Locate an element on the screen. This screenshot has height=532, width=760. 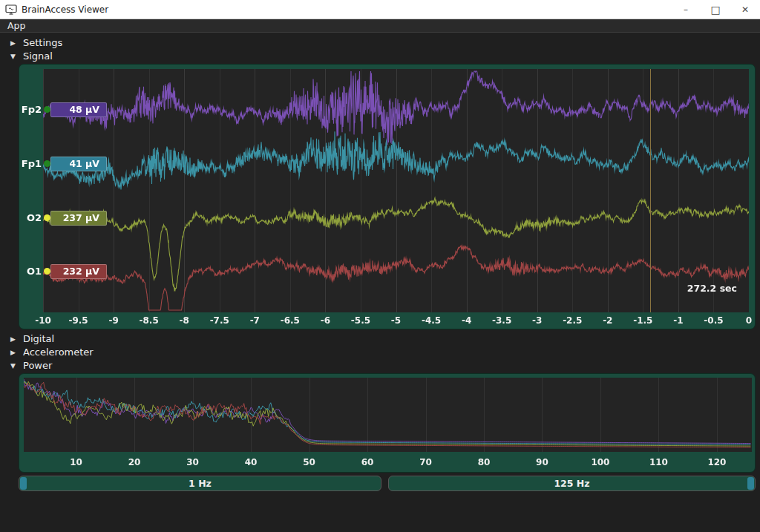
signal-x-tick-label: -5.5 is located at coordinates (361, 321).